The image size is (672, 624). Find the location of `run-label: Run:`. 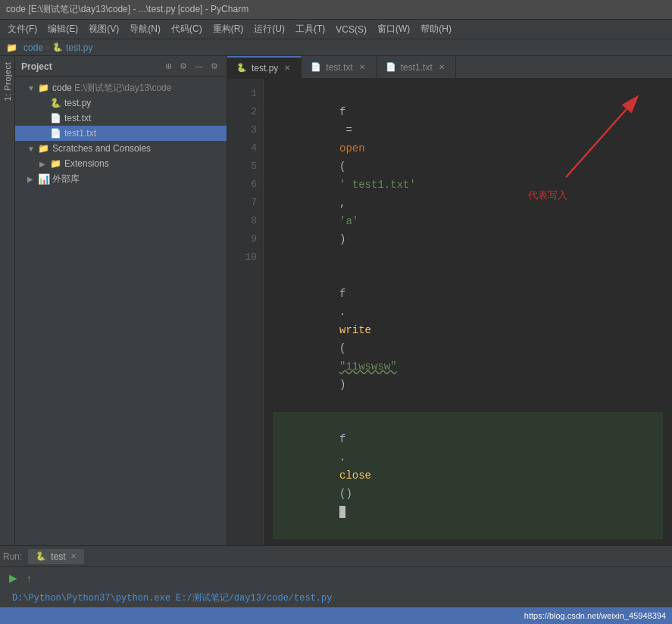

run-label: Run: is located at coordinates (12, 557).